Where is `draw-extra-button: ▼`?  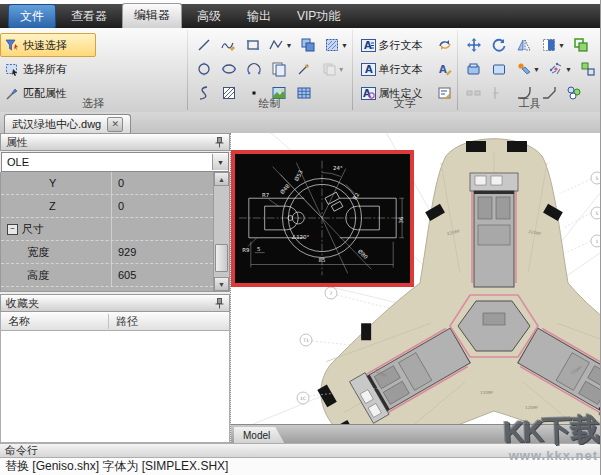 draw-extra-button: ▼ is located at coordinates (333, 69).